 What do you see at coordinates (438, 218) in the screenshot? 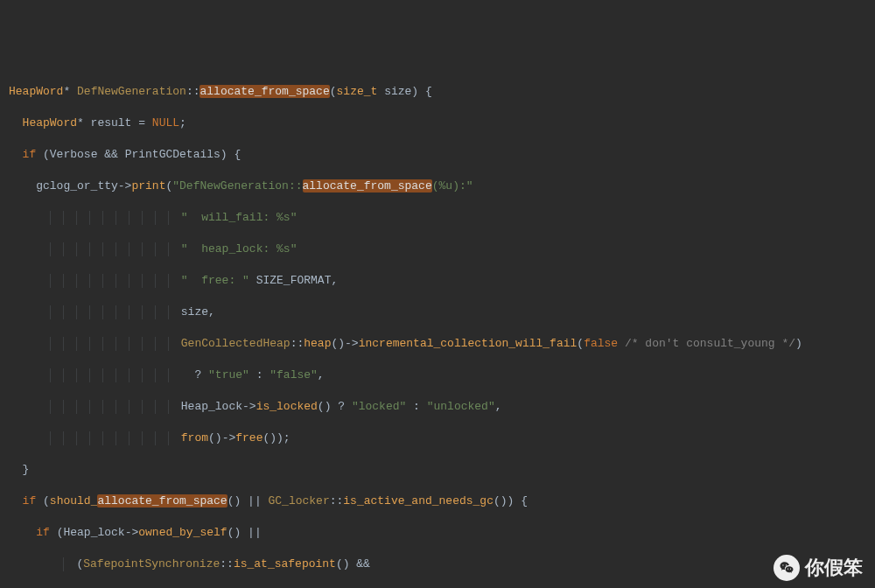
I see `code-line: " will_fail: %s"` at bounding box center [438, 218].